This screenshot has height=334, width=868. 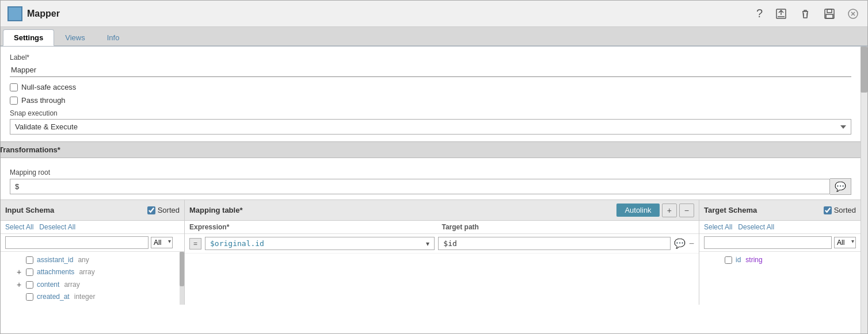 I want to click on remove-mapping-button: −, so click(x=687, y=210).